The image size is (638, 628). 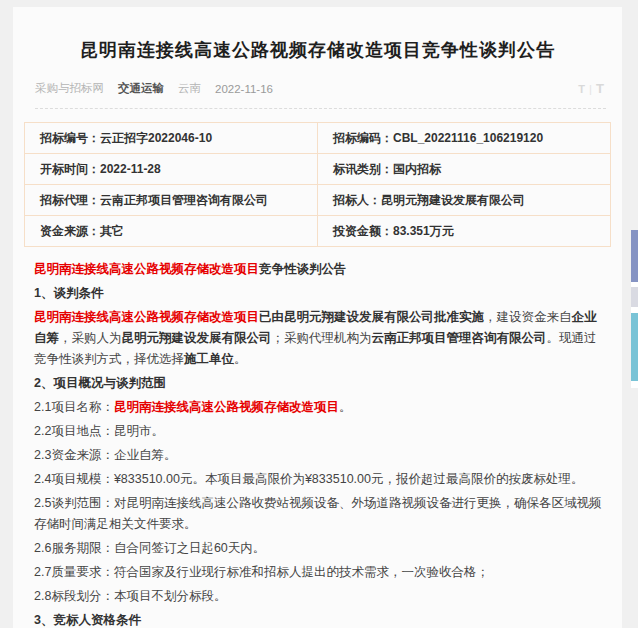 I want to click on text-segment: 2、项目概况与谈判范围, so click(x=100, y=383).